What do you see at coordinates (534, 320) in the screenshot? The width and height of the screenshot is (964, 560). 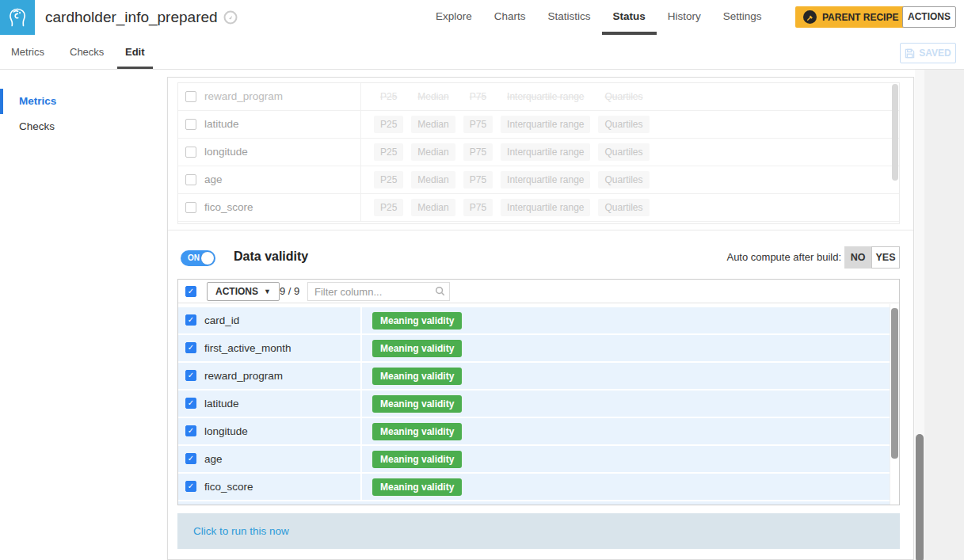 I see `validity-row: card_idMeaning validity` at bounding box center [534, 320].